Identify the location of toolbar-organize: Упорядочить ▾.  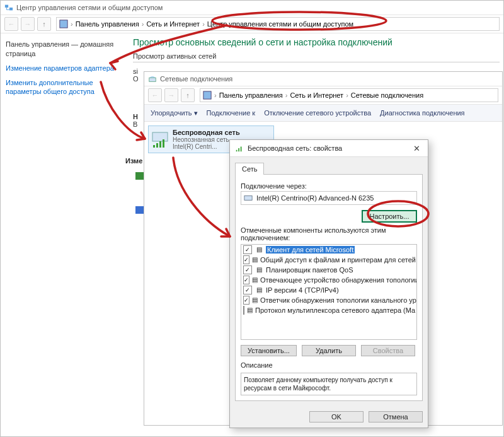
(174, 114).